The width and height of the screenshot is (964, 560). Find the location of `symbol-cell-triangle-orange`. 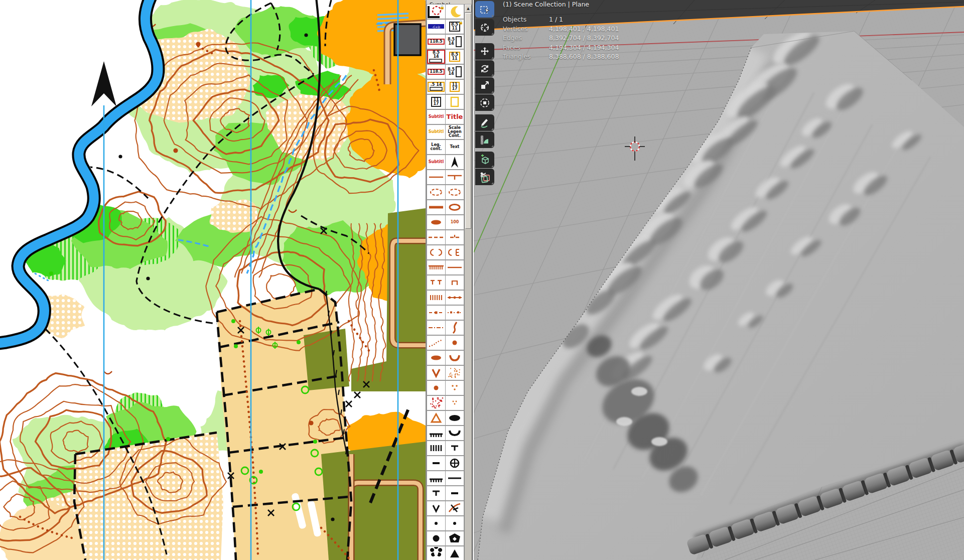

symbol-cell-triangle-orange is located at coordinates (436, 418).